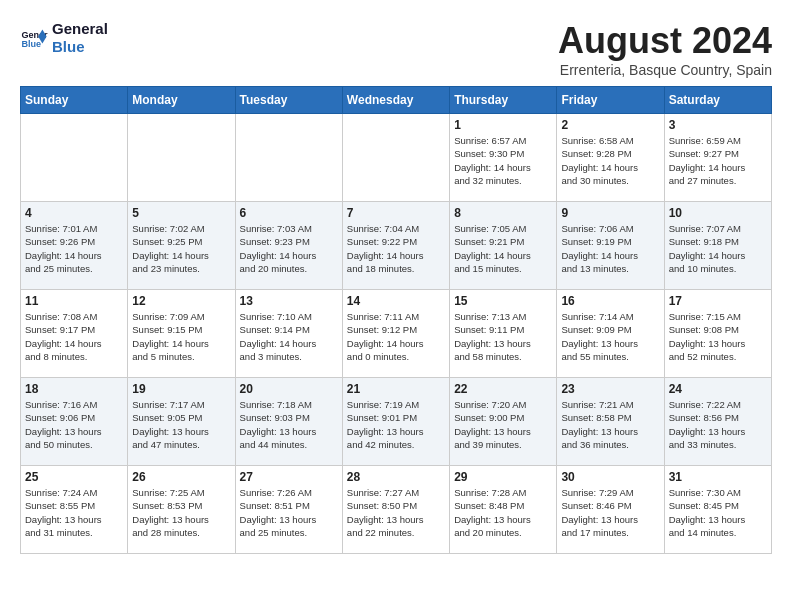 Image resolution: width=792 pixels, height=612 pixels. I want to click on calendar-cell: 20Sunrise: 7:18 AM Sunset: 9:03 PM Dayli…, so click(288, 422).